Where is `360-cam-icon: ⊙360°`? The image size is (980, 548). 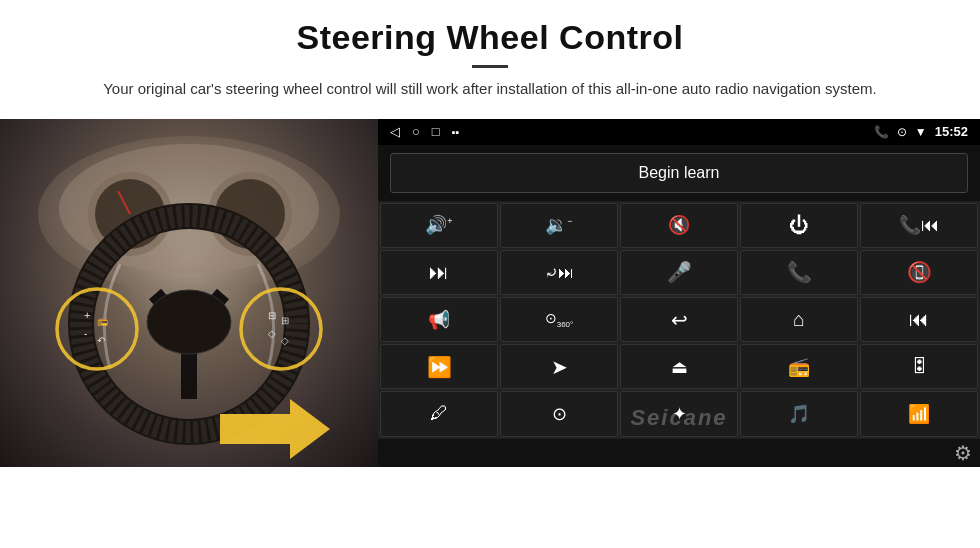 360-cam-icon: ⊙360° is located at coordinates (560, 320).